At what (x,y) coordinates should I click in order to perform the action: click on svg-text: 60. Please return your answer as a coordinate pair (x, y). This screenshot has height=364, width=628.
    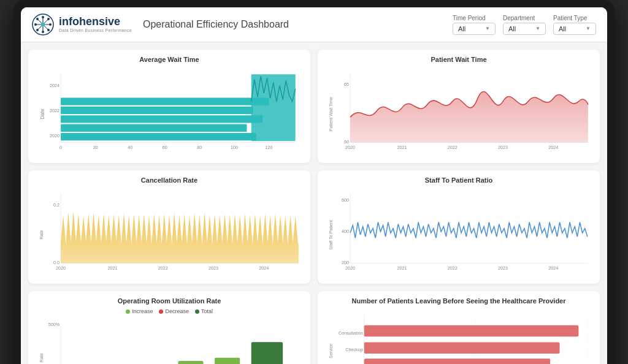
    Looking at the image, I should click on (165, 147).